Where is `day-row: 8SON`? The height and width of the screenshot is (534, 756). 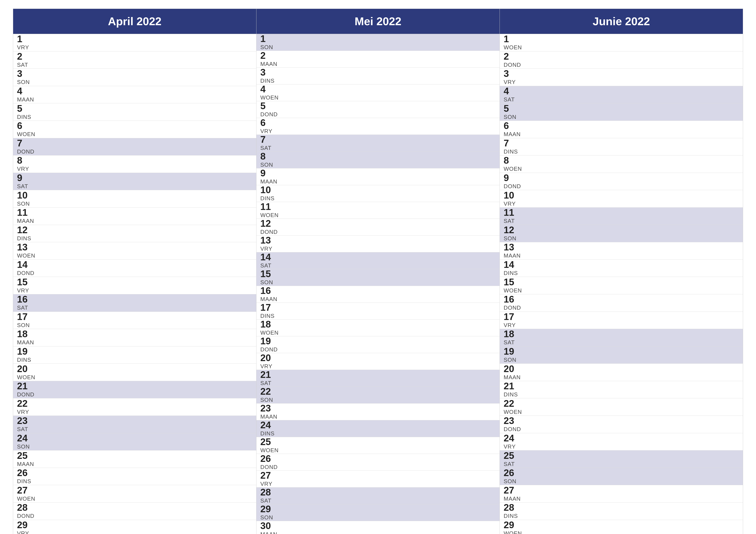 day-row: 8SON is located at coordinates (378, 160).